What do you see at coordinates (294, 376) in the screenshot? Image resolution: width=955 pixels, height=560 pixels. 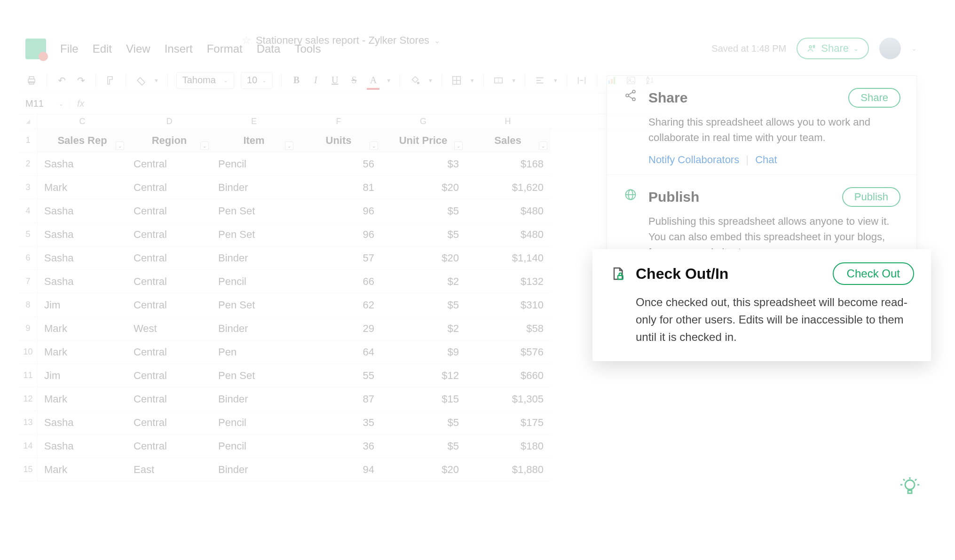 I see `table-row: JimCentralPen Set55$12$660` at bounding box center [294, 376].